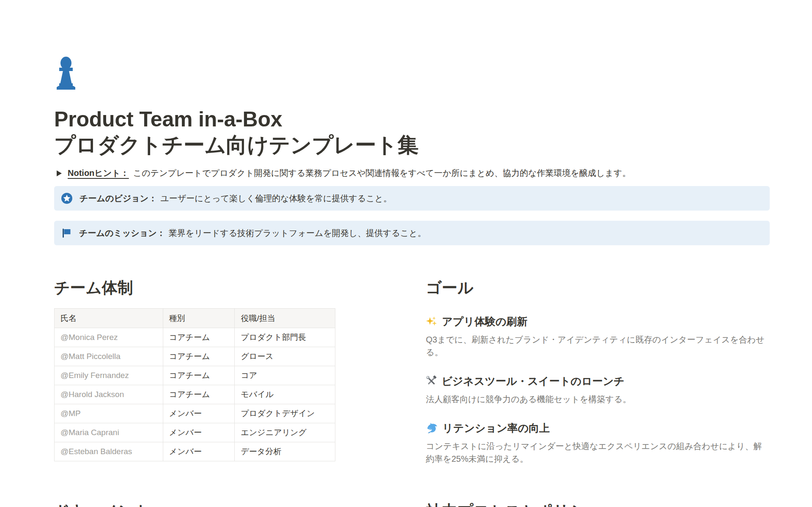 This screenshot has width=812, height=507. I want to click on team-heading: チーム体制, so click(195, 288).